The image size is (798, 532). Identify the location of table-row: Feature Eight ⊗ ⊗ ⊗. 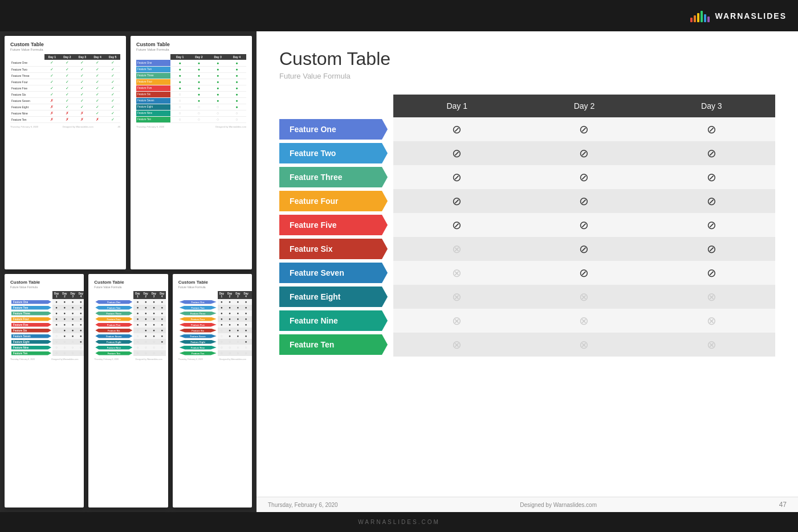
(527, 297).